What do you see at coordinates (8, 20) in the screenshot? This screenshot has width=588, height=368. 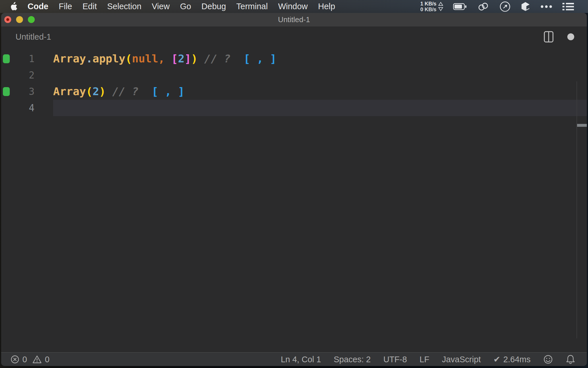 I see `unsaved-changes-dot` at bounding box center [8, 20].